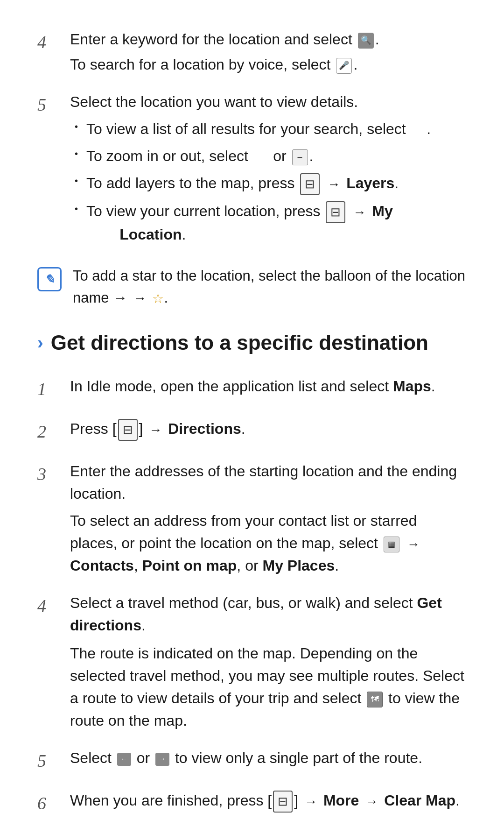 This screenshot has width=504, height=827. Describe the element at coordinates (268, 758) in the screenshot. I see `step-5-bottom-content: Select ← or → to view only a single part…` at that location.